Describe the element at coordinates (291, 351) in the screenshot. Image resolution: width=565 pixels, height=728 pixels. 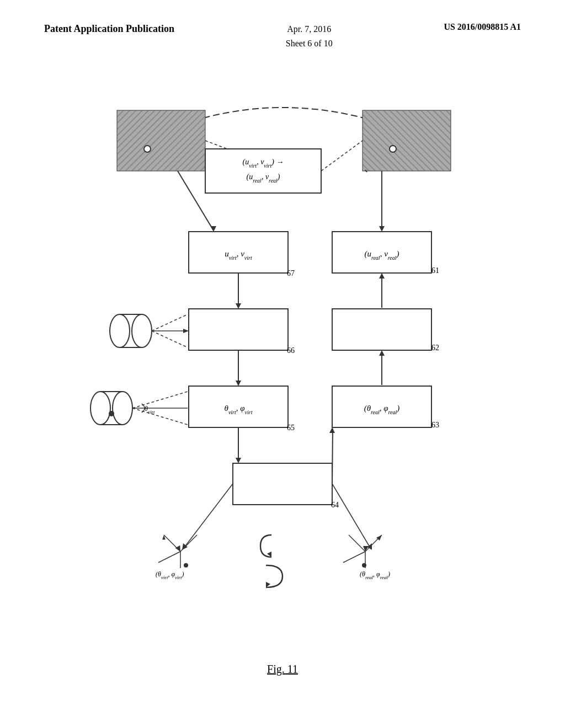
I see `svg-text: 66` at that location.